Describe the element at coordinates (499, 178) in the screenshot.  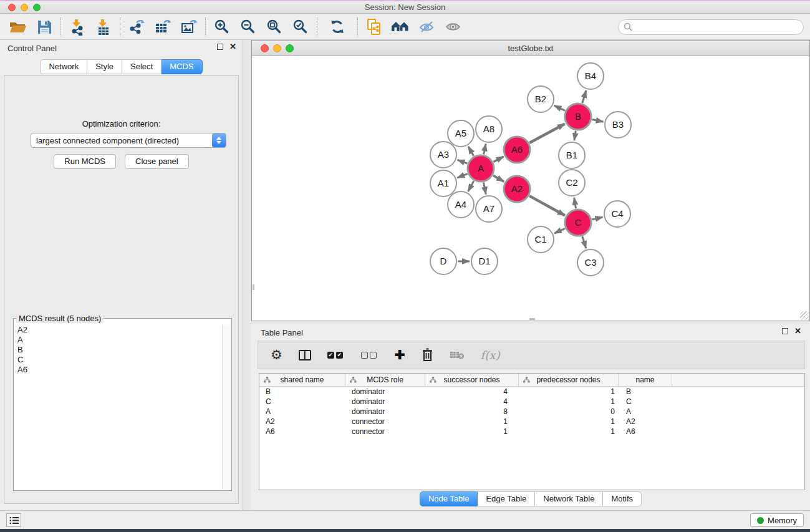
I see `graph-edge-A-A2` at that location.